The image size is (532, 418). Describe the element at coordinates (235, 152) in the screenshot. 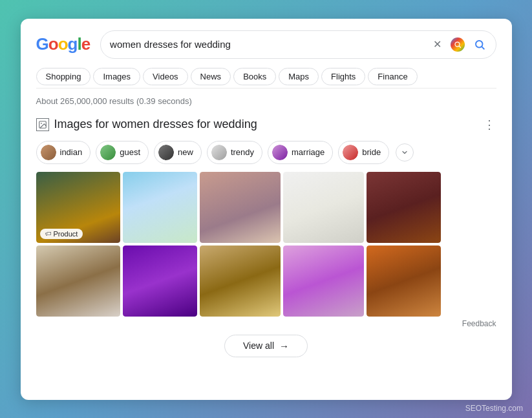

I see `chip-trendy: trendy` at that location.